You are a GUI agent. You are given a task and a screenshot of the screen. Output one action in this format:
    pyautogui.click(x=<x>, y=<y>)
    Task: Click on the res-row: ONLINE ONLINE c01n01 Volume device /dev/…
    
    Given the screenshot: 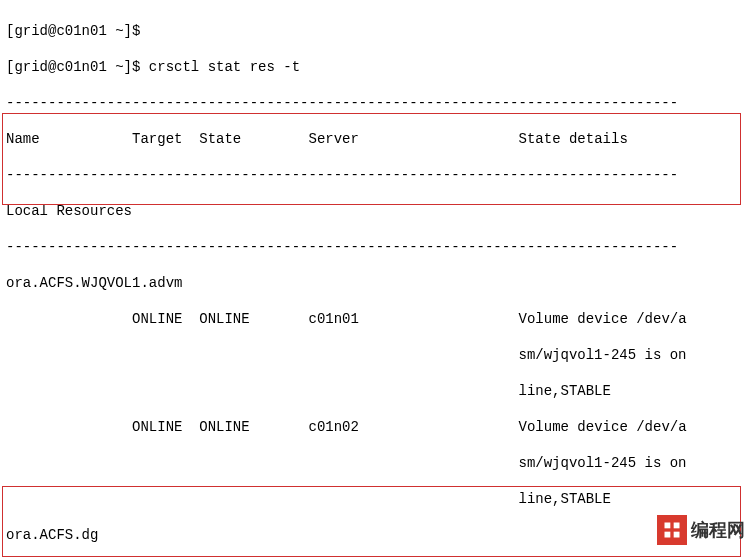 What is the action you would take?
    pyautogui.click(x=346, y=319)
    